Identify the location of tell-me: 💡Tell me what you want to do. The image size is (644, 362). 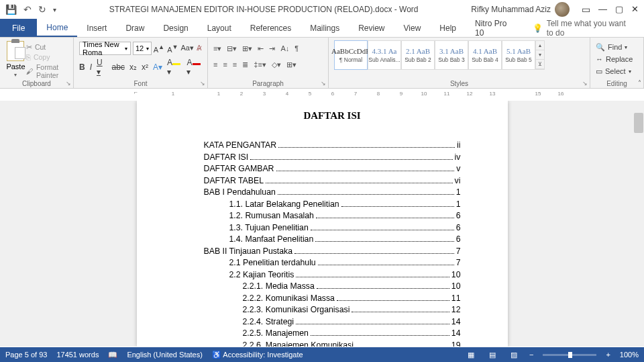
(584, 28).